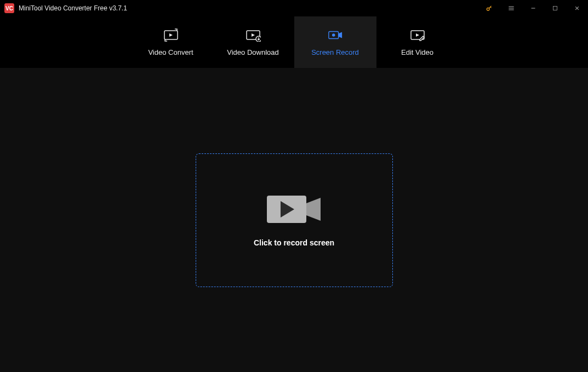 The width and height of the screenshot is (588, 372). Describe the element at coordinates (294, 8) in the screenshot. I see `titlebar: VC MiniTool Video Converter Free v3.7.1` at that location.